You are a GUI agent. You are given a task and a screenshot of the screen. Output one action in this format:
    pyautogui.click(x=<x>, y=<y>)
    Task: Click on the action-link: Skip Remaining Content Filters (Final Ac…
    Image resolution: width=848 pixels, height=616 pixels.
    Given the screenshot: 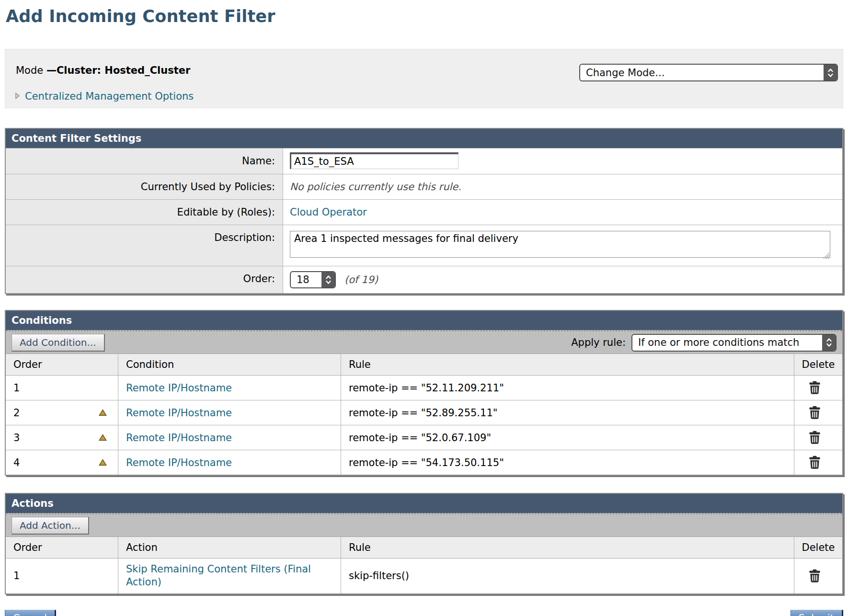 What is the action you would take?
    pyautogui.click(x=224, y=576)
    